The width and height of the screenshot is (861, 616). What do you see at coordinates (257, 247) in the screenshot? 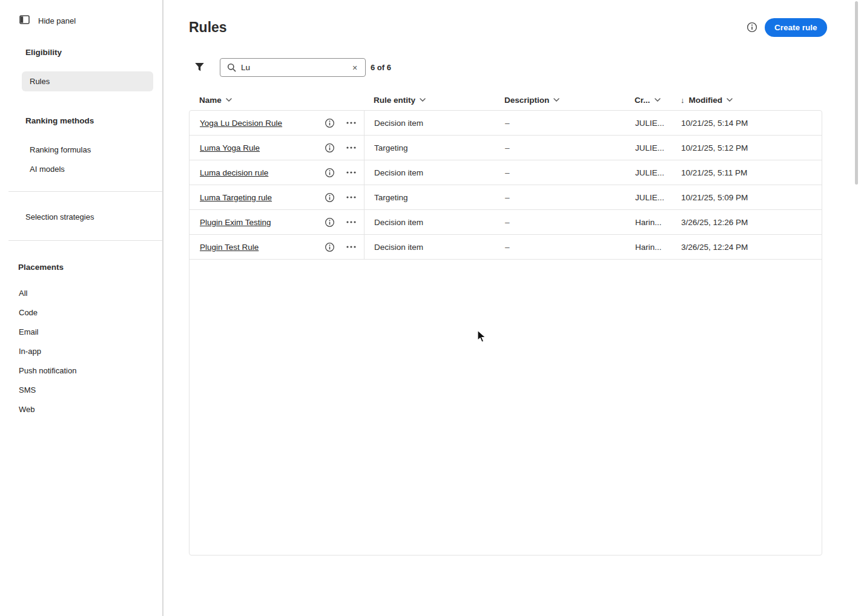
I see `rule-name-link: Plugin Test Rule` at bounding box center [257, 247].